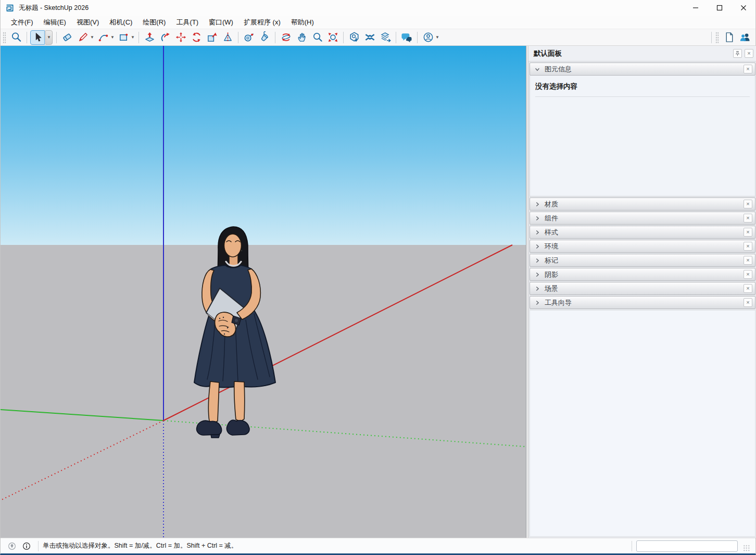 This screenshot has height=555, width=756. Describe the element at coordinates (123, 38) in the screenshot. I see `rectangle-tool-button` at that location.